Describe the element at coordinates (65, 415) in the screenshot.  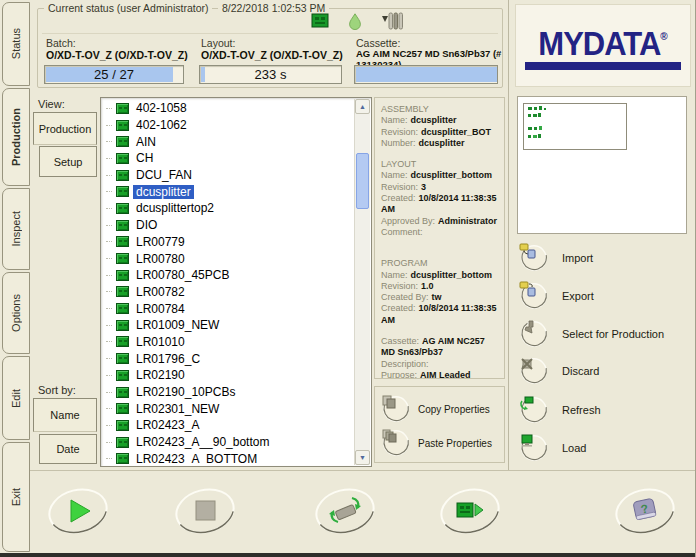
I see `sort-name-button: Name` at that location.